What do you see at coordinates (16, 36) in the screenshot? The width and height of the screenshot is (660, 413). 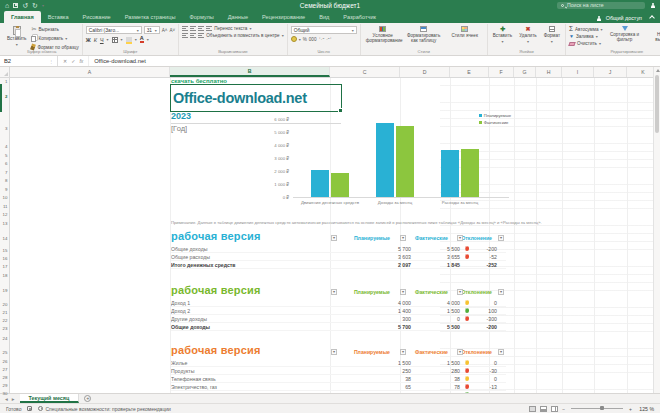 I see `paste-button: Вставить ▾` at bounding box center [16, 36].